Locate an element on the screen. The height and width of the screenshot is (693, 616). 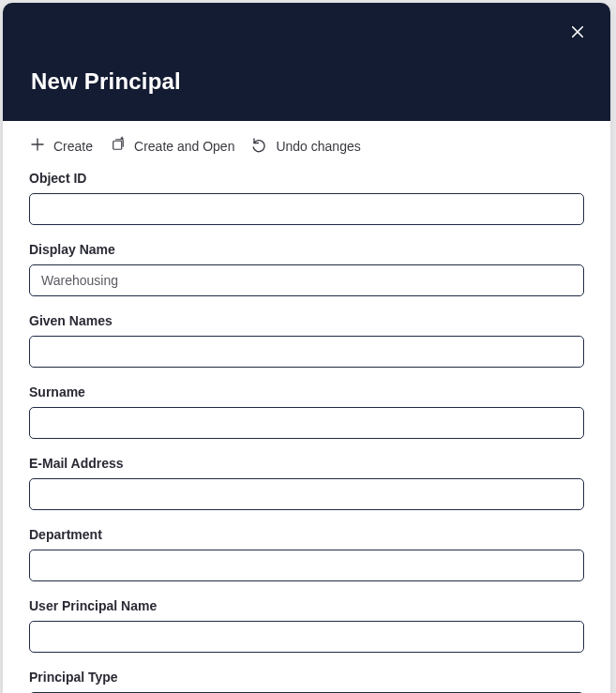
field-upn: User Principal Name is located at coordinates (307, 625).